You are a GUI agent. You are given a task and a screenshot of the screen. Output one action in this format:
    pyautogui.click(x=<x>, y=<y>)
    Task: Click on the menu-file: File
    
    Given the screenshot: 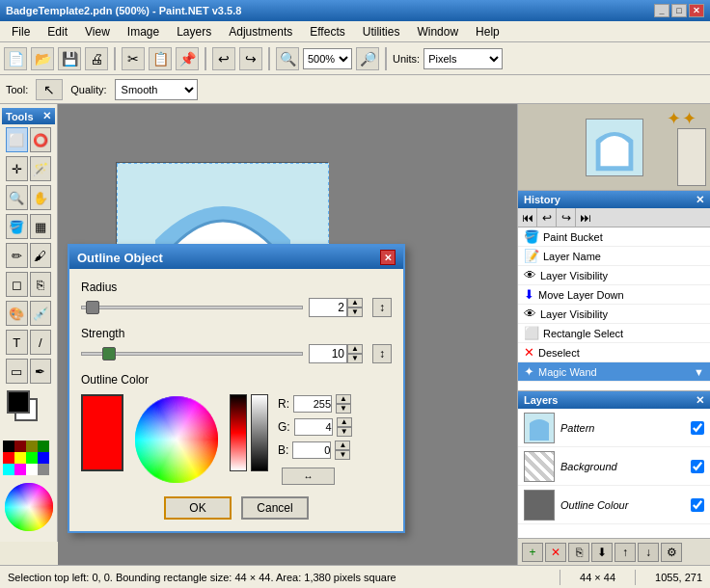 What is the action you would take?
    pyautogui.click(x=21, y=32)
    